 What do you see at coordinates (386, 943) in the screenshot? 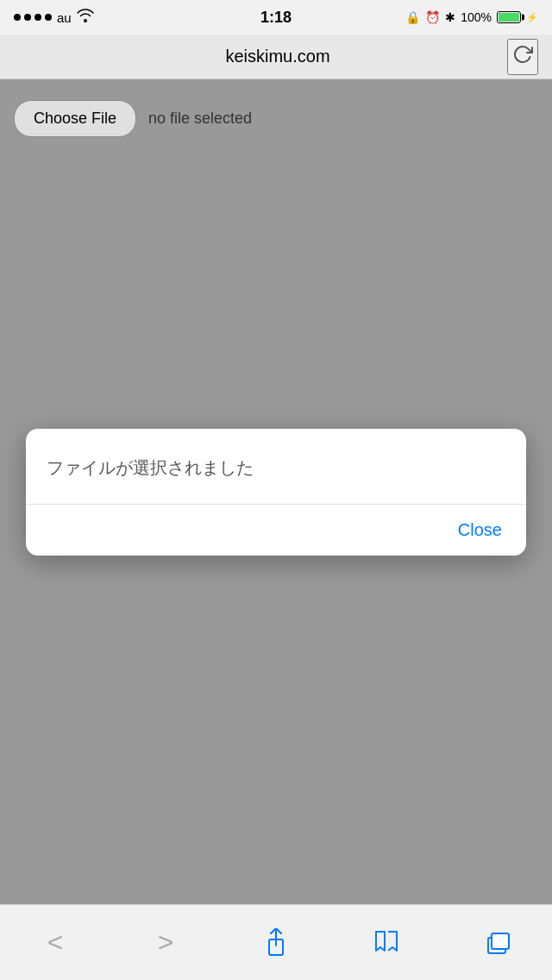
I see `bookmarks-icon` at bounding box center [386, 943].